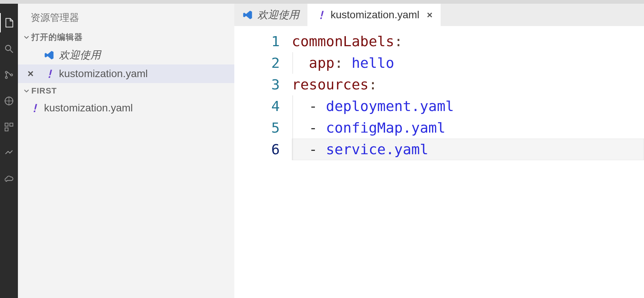  Describe the element at coordinates (468, 41) in the screenshot. I see `code-line: commonLabels:` at that location.